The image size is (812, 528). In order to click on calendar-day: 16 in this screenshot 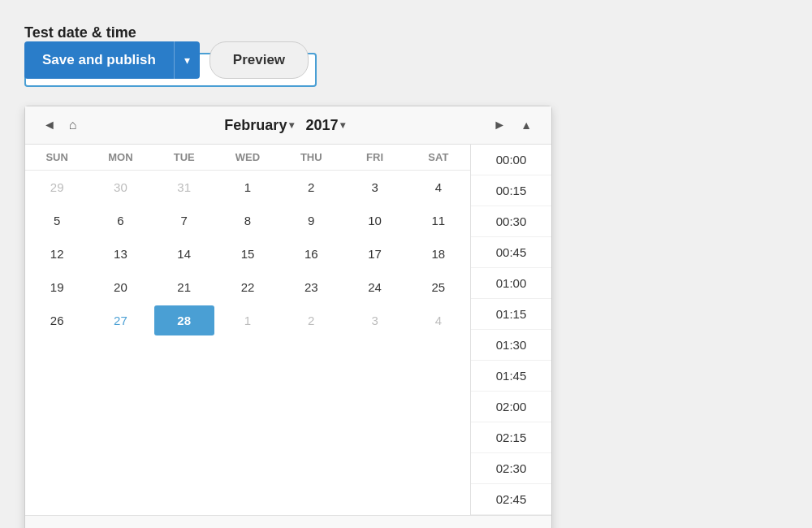, I will do `click(311, 253)`.